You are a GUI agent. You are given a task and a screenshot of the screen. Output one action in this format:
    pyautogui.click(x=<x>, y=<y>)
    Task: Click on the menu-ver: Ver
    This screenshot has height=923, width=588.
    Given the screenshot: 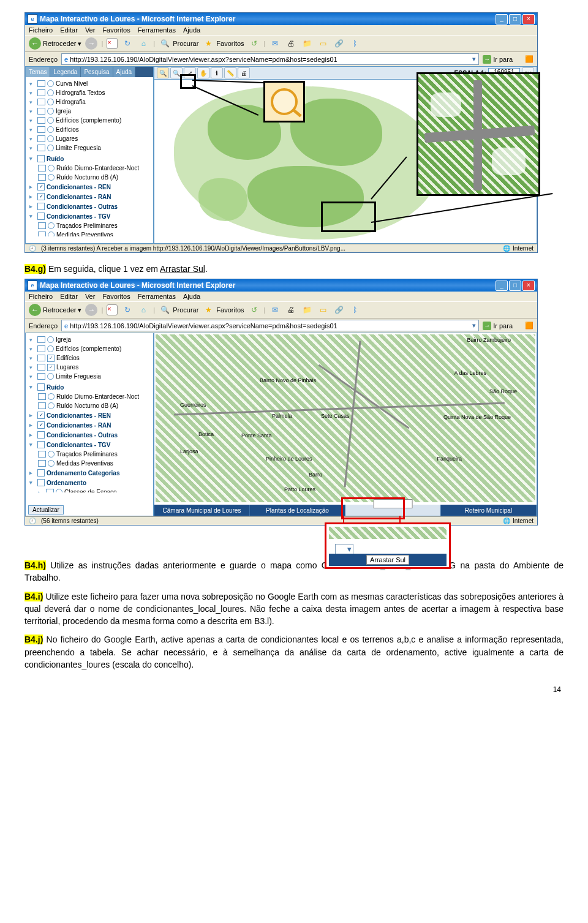 What is the action you would take?
    pyautogui.click(x=91, y=30)
    